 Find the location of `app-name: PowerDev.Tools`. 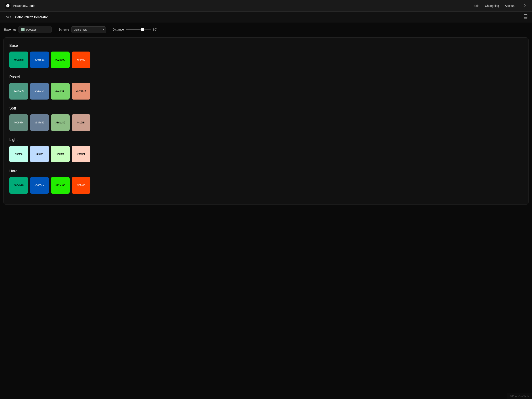

app-name: PowerDev.Tools is located at coordinates (24, 6).